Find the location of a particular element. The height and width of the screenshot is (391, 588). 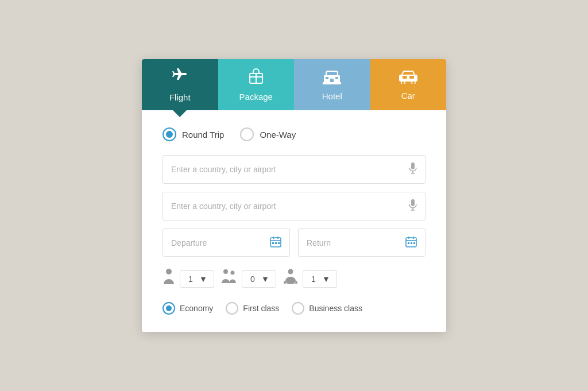

infant-pax-group: 1 ▼ is located at coordinates (310, 279).